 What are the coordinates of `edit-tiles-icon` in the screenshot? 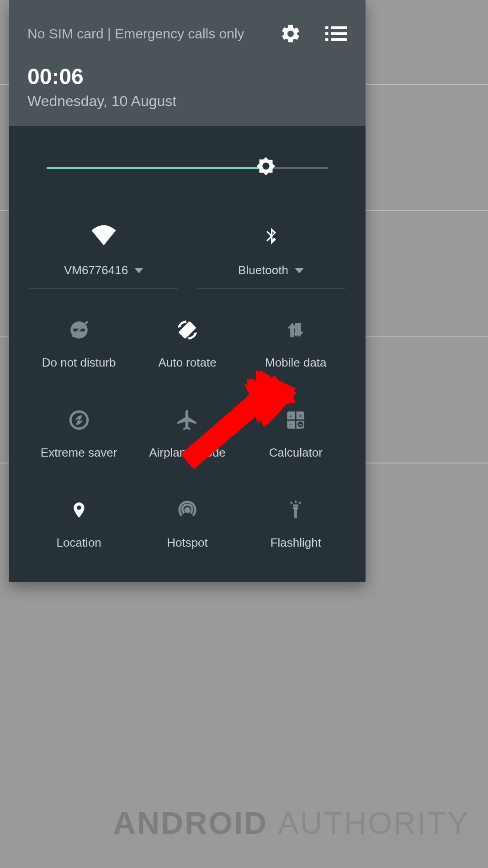 It's located at (336, 34).